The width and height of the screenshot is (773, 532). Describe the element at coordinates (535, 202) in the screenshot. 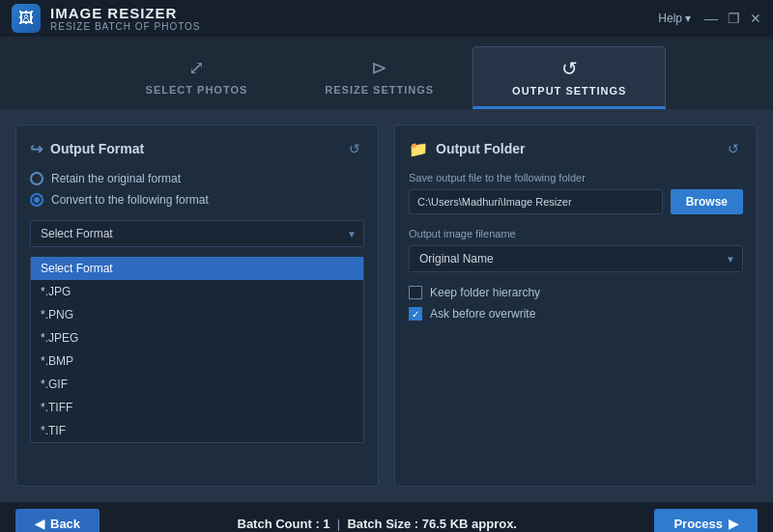

I see `folder-path-input` at that location.